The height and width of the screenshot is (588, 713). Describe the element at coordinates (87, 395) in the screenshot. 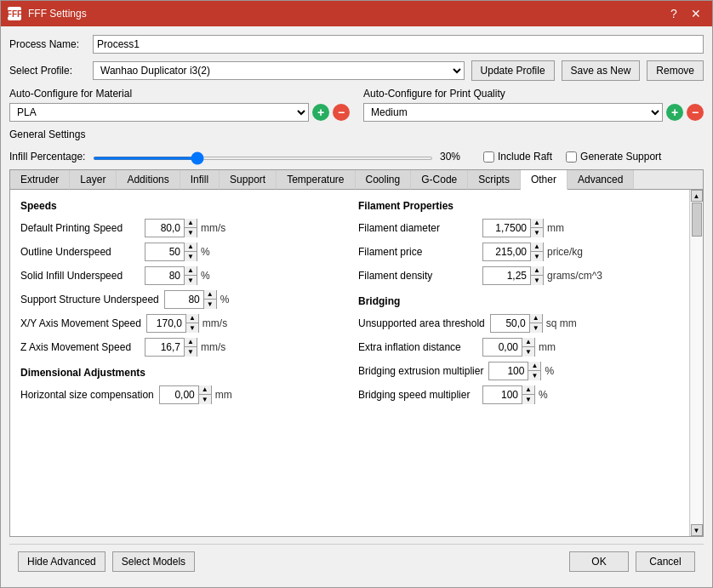

I see `dimensional-label-0: Horizontal size compensation` at that location.